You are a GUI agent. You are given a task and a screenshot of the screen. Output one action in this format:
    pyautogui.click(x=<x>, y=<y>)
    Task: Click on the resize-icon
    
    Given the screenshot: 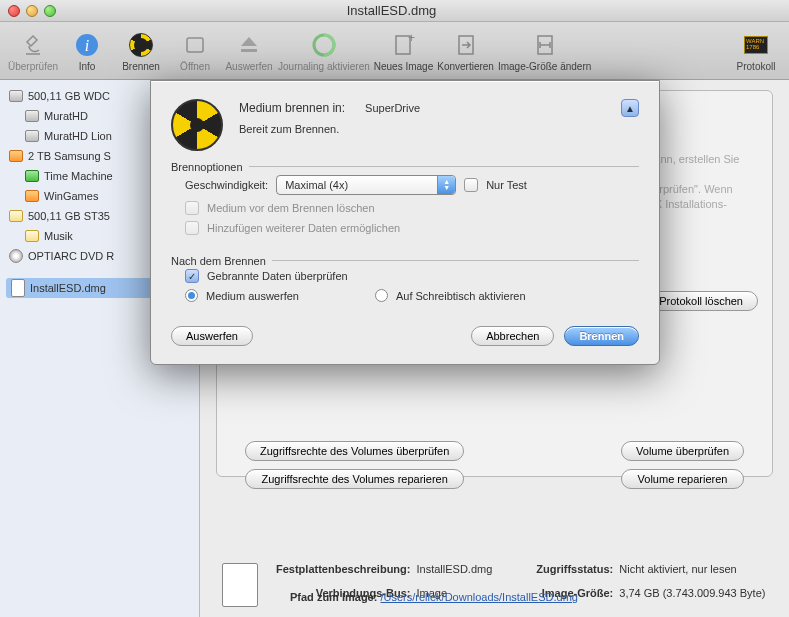 What is the action you would take?
    pyautogui.click(x=545, y=45)
    